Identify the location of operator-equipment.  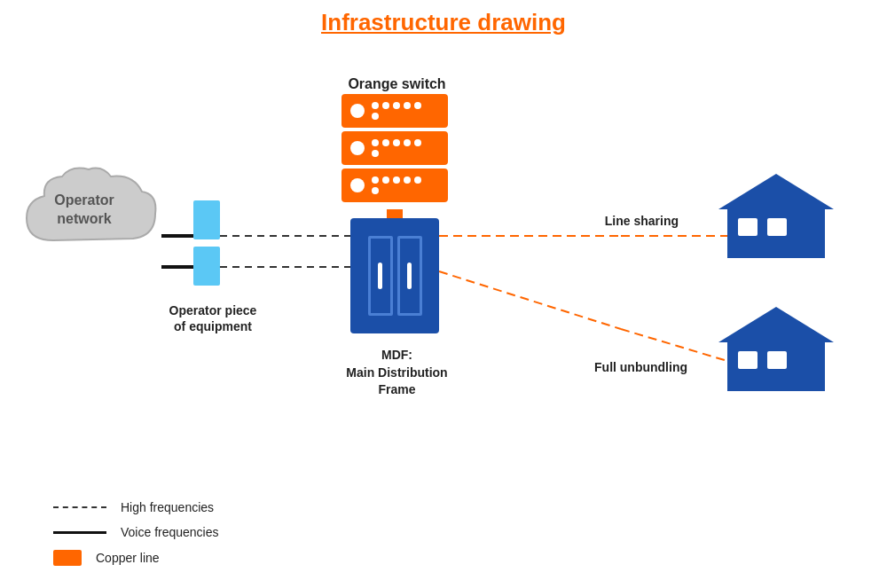
(207, 245).